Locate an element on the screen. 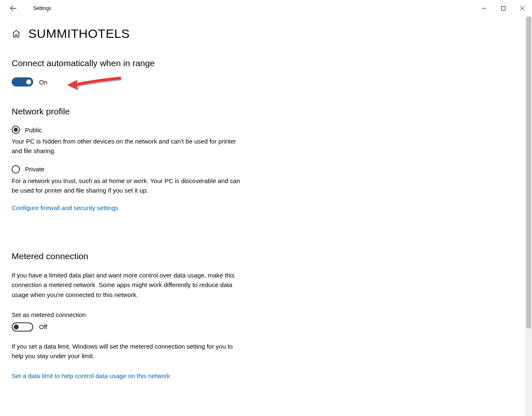  metered-toggle is located at coordinates (22, 327).